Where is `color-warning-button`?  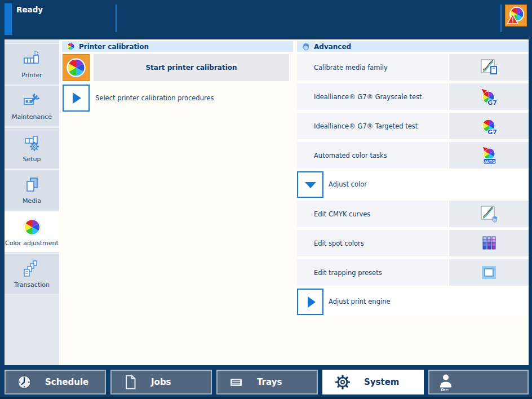 color-warning-button is located at coordinates (516, 16).